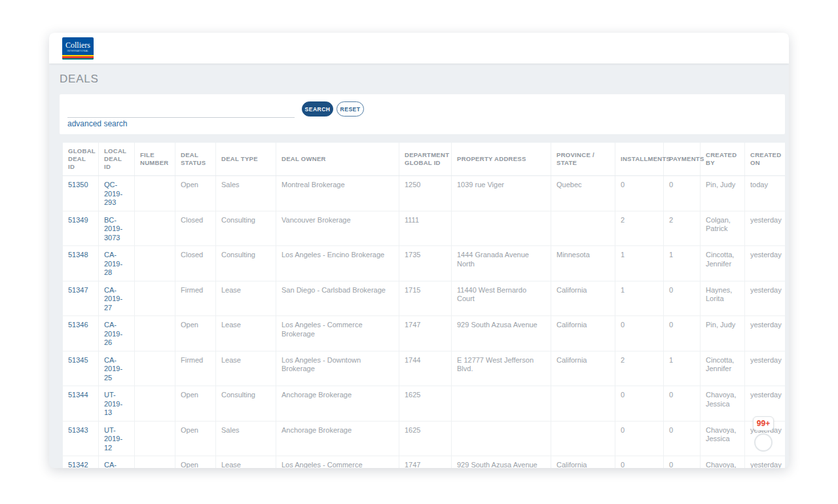 This screenshot has height=504, width=838. Describe the element at coordinates (79, 290) in the screenshot. I see `global-deal-id-link: 51347` at that location.